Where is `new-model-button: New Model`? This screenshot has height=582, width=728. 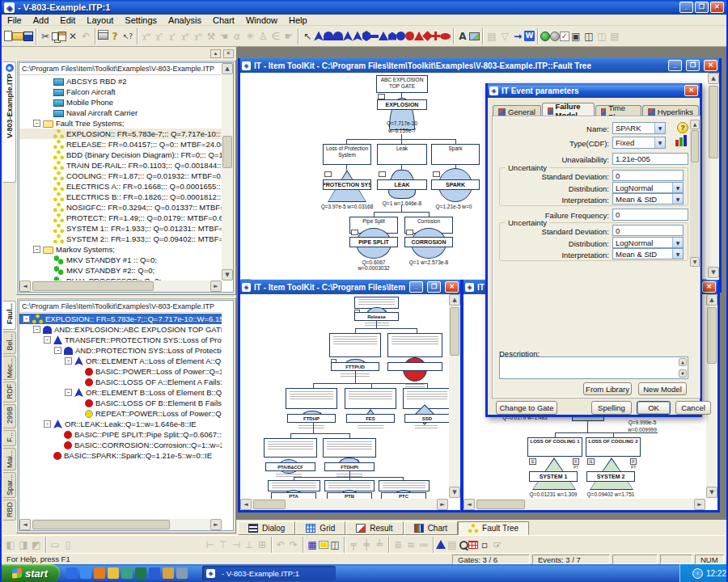 new-model-button: New Model is located at coordinates (662, 389).